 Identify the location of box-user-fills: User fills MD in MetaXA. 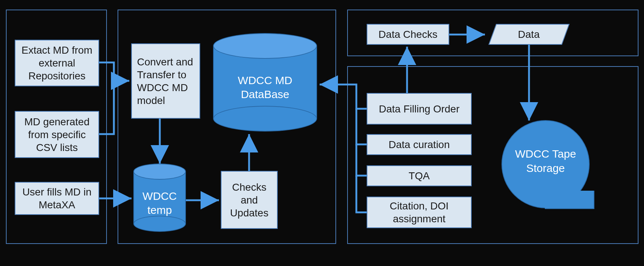
(57, 198).